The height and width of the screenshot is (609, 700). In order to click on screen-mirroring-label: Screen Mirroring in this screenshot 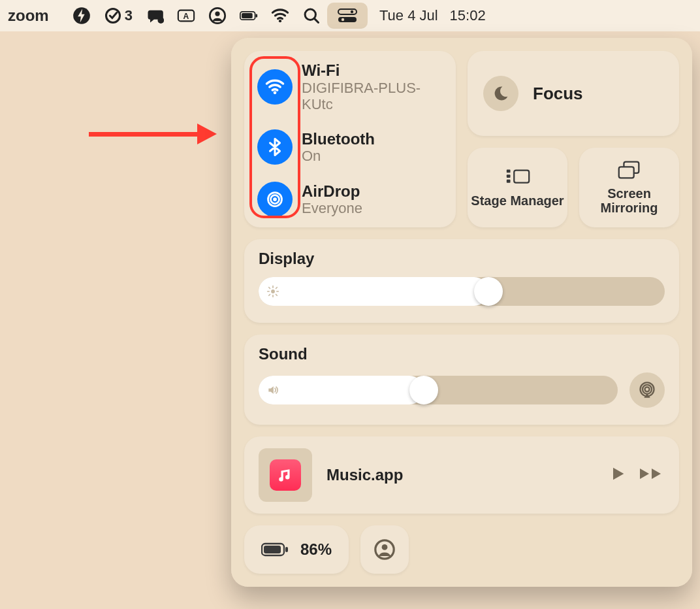, I will do `click(629, 201)`.